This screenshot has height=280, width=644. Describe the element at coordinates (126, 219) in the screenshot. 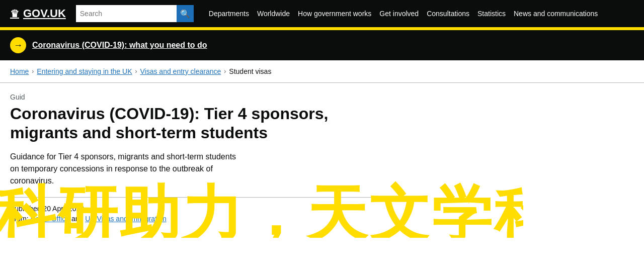

I see `uk-visas-immigration-link: UK Visas and Immigration` at that location.